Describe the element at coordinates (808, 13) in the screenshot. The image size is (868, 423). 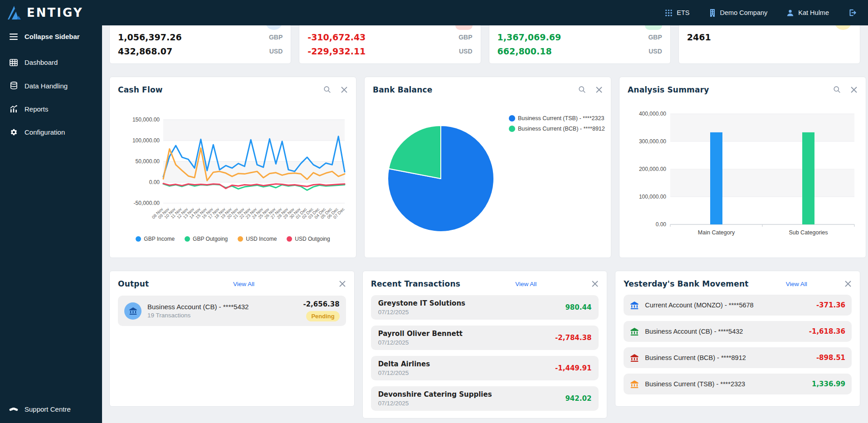
I see `user-menu-item: Kat Hulme` at that location.